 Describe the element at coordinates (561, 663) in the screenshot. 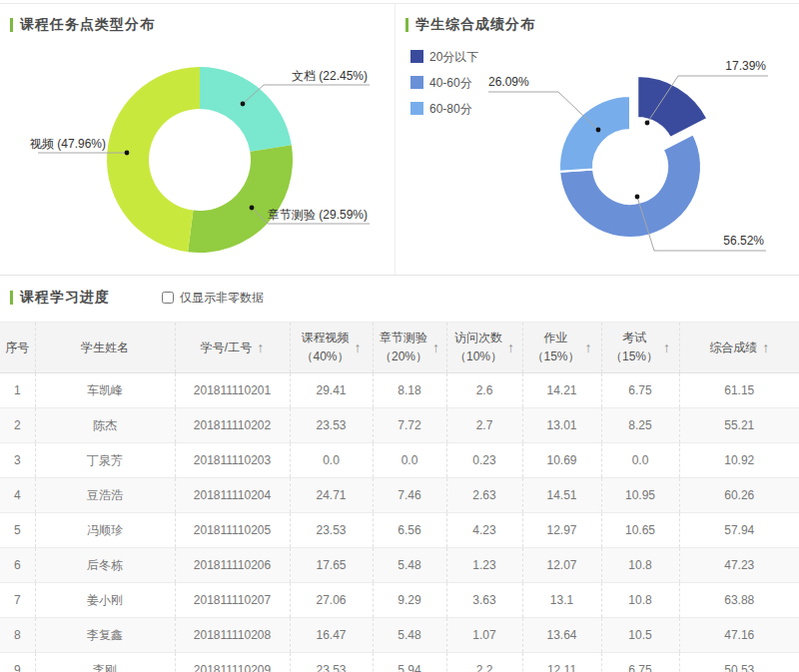

I see `table-cell: 12.11` at that location.